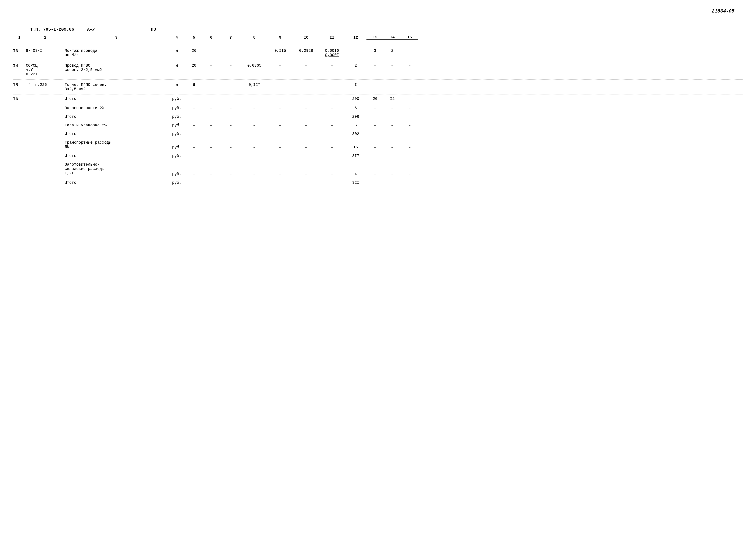 This screenshot has width=756, height=535. Describe the element at coordinates (356, 108) in the screenshot. I see `row-col12: 6` at that location.